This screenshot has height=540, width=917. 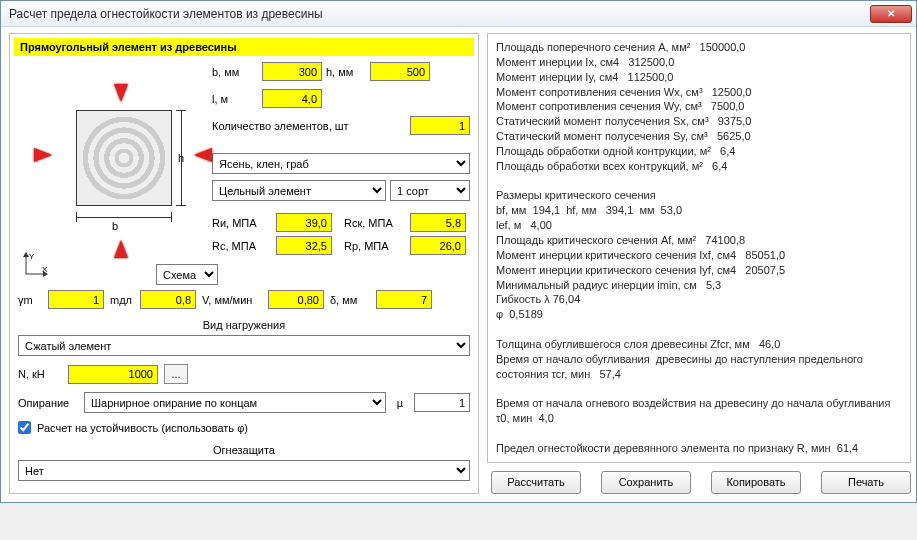 What do you see at coordinates (115, 226) in the screenshot?
I see `dim-label-b: b` at bounding box center [115, 226].